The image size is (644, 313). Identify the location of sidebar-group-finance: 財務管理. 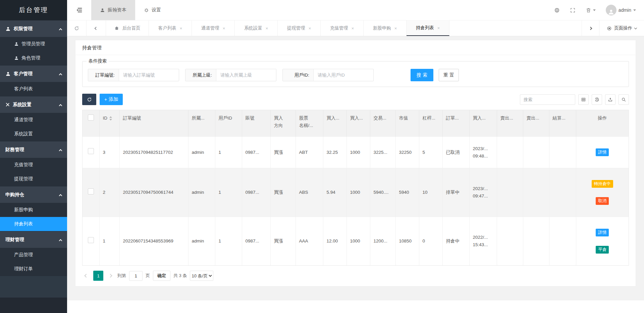
(34, 149).